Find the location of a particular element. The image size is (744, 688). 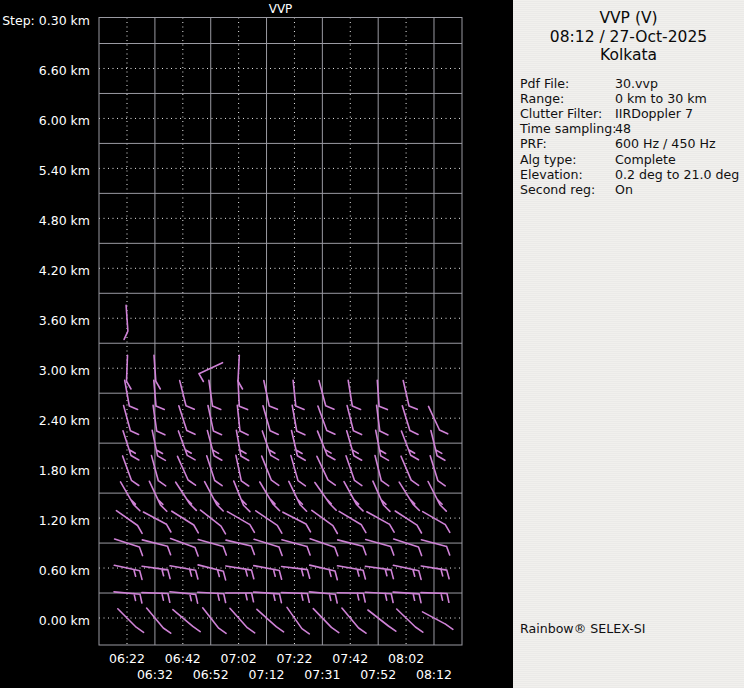

param-value: On is located at coordinates (624, 190).